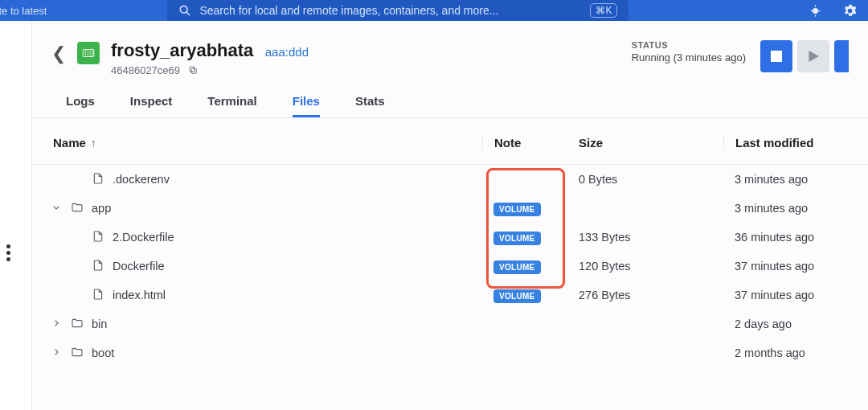 The height and width of the screenshot is (410, 868). I want to click on bug-icon, so click(815, 11).